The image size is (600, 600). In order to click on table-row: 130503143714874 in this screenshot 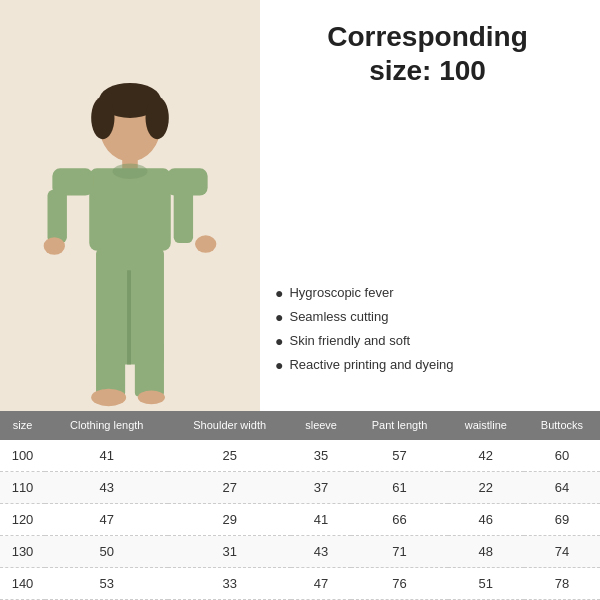, I will do `click(300, 552)`.